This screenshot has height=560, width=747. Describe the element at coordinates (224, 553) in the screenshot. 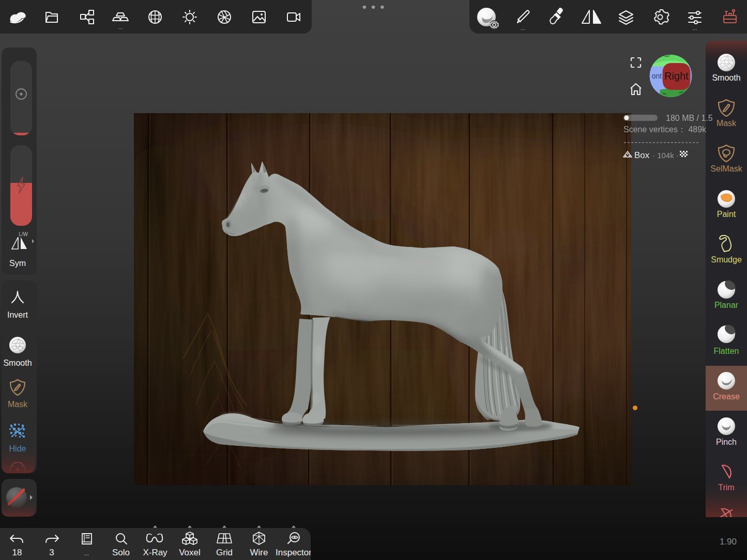

I see `svg-text: Grid` at that location.